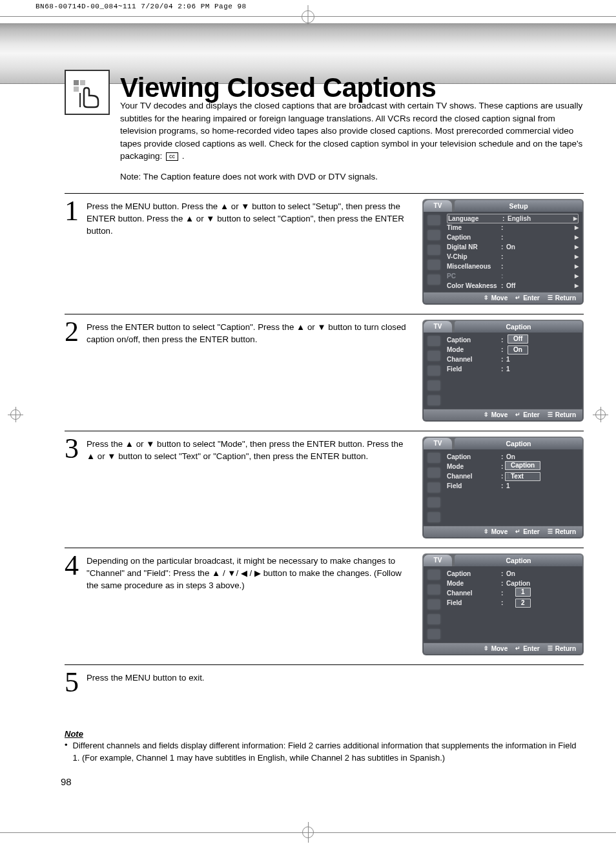 Image resolution: width=616 pixels, height=853 pixels. Describe the element at coordinates (322, 781) in the screenshot. I see `page-number: 98` at that location.